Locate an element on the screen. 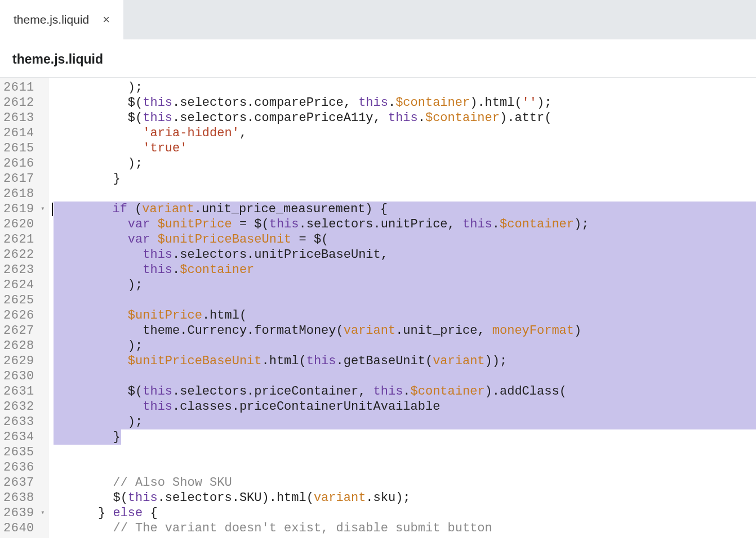 The width and height of the screenshot is (756, 555). token-op: , is located at coordinates (384, 254).